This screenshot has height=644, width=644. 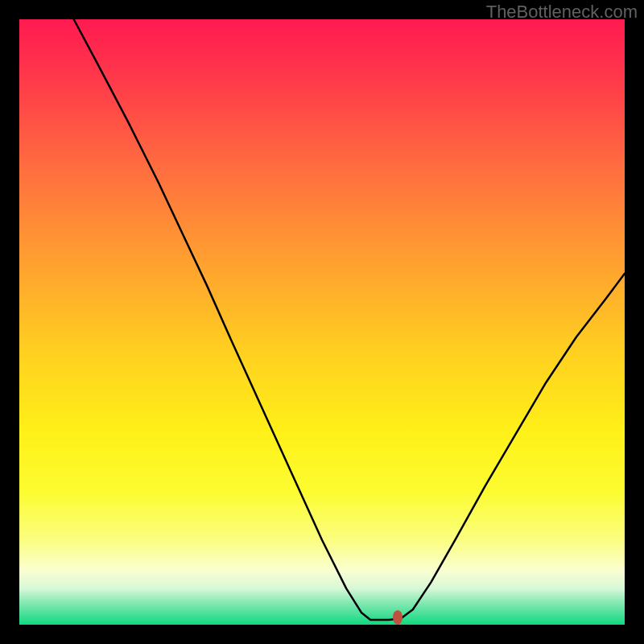 What do you see at coordinates (398, 617) in the screenshot?
I see `minimum-marker` at bounding box center [398, 617].